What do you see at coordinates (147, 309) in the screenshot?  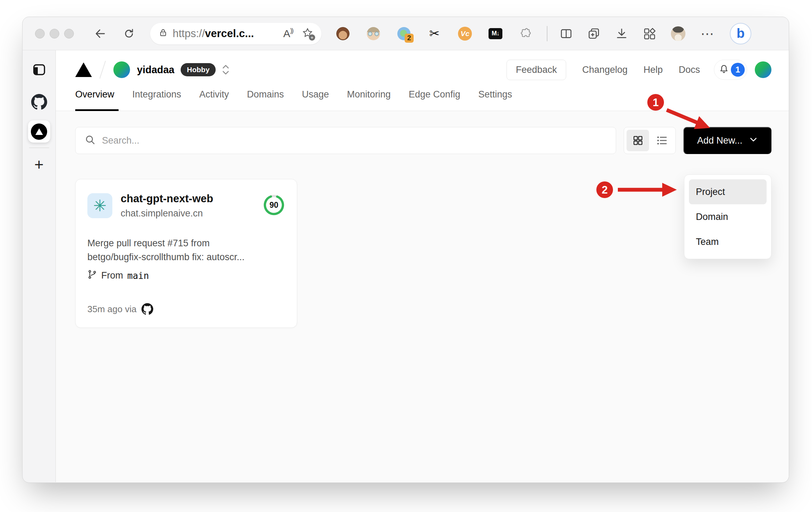 I see `github-source-icon` at bounding box center [147, 309].